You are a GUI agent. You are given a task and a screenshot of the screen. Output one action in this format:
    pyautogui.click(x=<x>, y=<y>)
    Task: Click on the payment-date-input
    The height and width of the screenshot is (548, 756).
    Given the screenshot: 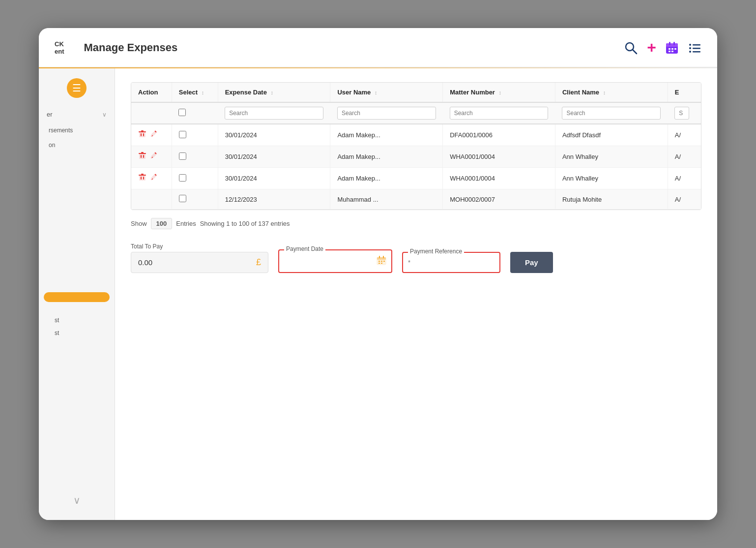 What is the action you would take?
    pyautogui.click(x=325, y=262)
    